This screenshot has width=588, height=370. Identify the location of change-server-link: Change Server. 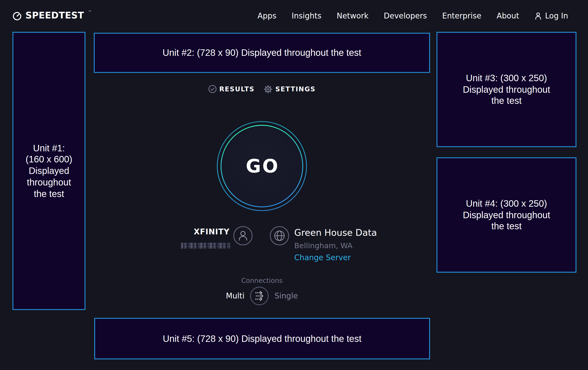
(323, 258).